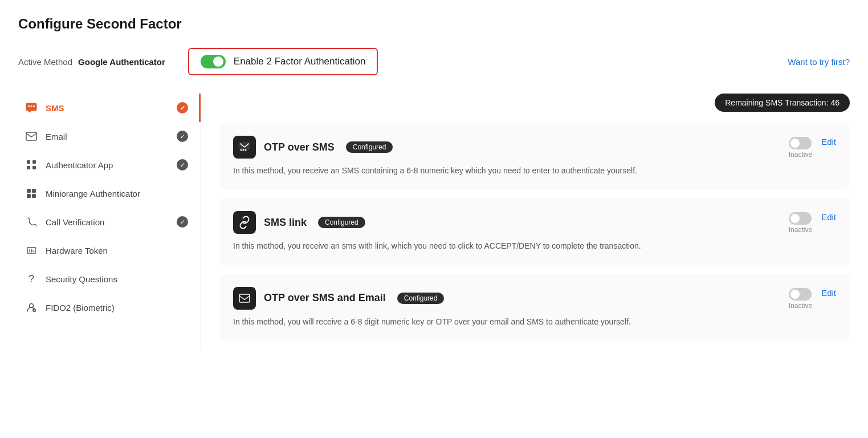 The width and height of the screenshot is (868, 438). What do you see at coordinates (800, 223) in the screenshot?
I see `sms-link-toggle-group: Inactive` at bounding box center [800, 223].